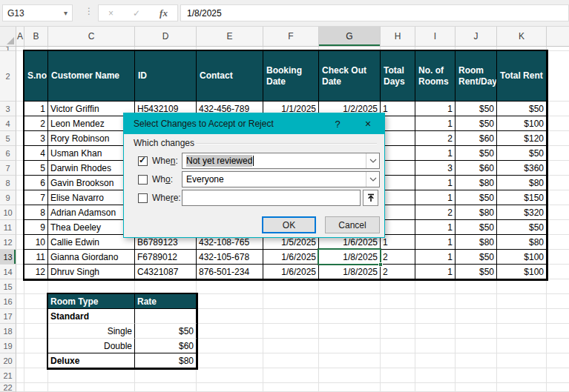 The width and height of the screenshot is (569, 392). What do you see at coordinates (36, 183) in the screenshot?
I see `cell-B8: 6` at bounding box center [36, 183].